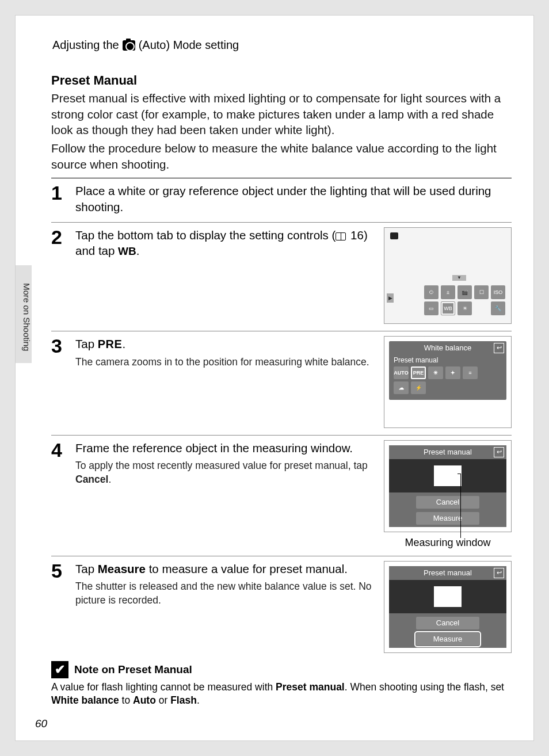  Describe the element at coordinates (134, 670) in the screenshot. I see `note-title: Note on Preset Manual` at that location.